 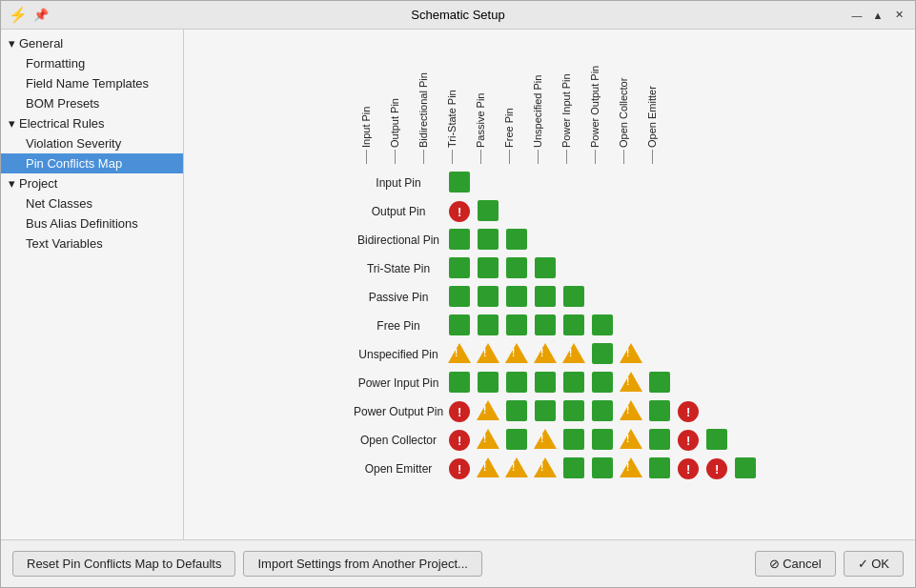 What do you see at coordinates (688, 469) in the screenshot?
I see `cell-10-8: !` at bounding box center [688, 469].